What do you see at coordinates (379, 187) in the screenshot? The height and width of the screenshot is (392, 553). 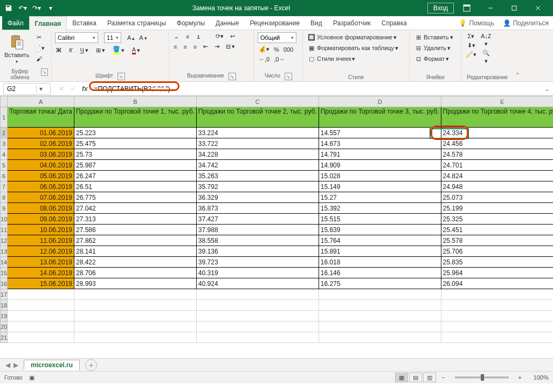 I see `cell: 15.149` at bounding box center [379, 187].